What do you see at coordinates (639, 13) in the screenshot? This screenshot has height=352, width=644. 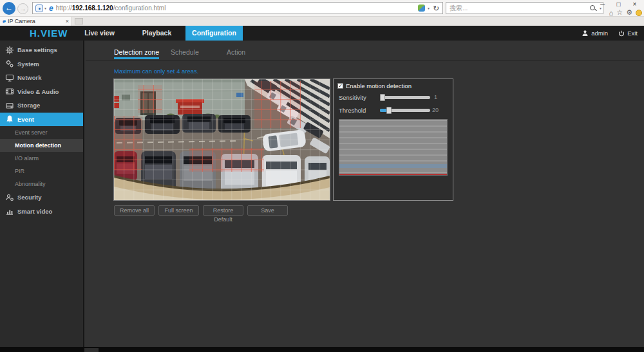 I see `feedback-smiley-icon` at bounding box center [639, 13].